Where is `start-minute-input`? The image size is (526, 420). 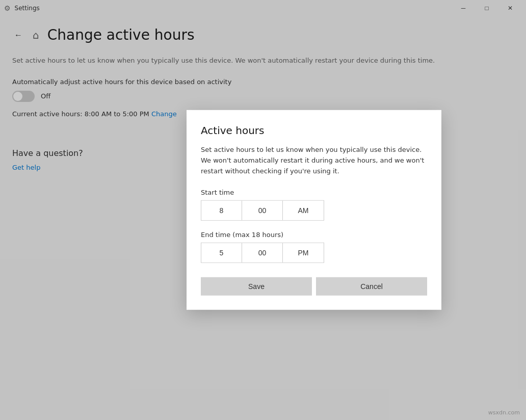
start-minute-input is located at coordinates (262, 211).